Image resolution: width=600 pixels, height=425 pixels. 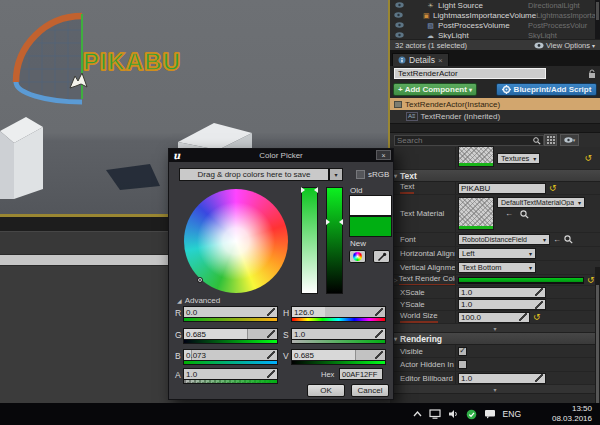 I want to click on property-matrix-button, so click(x=550, y=140).